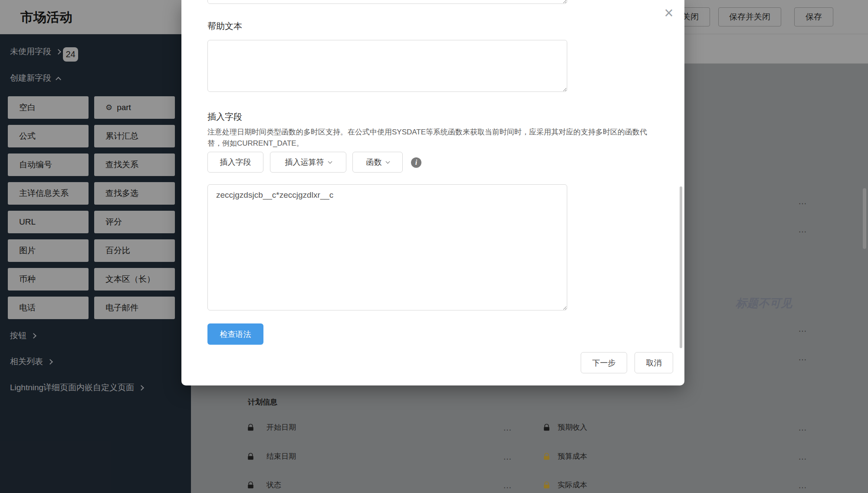 Image resolution: width=868 pixels, height=493 pixels. Describe the element at coordinates (387, 2) in the screenshot. I see `clipped-top-textarea` at that location.